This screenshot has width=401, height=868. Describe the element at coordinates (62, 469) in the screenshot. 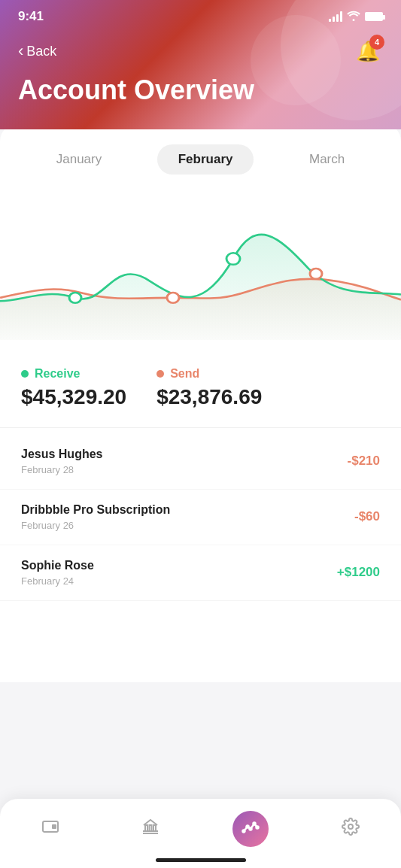

I see `transaction-date-0: February 28` at that location.